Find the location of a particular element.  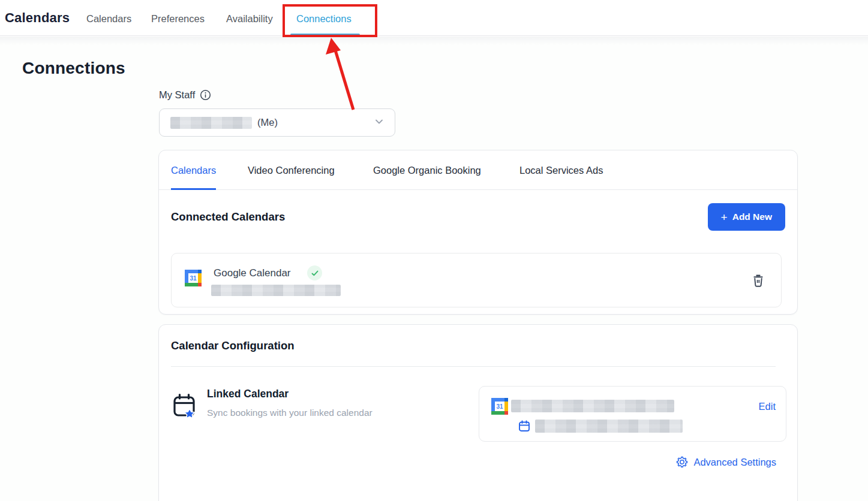

add-new-button: + Add New is located at coordinates (746, 217).